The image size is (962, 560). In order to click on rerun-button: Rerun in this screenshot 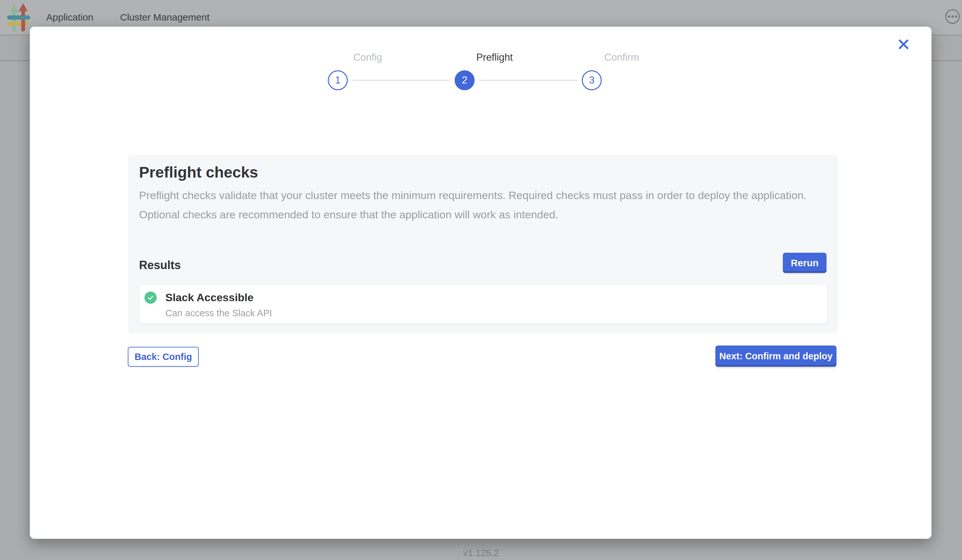, I will do `click(805, 263)`.